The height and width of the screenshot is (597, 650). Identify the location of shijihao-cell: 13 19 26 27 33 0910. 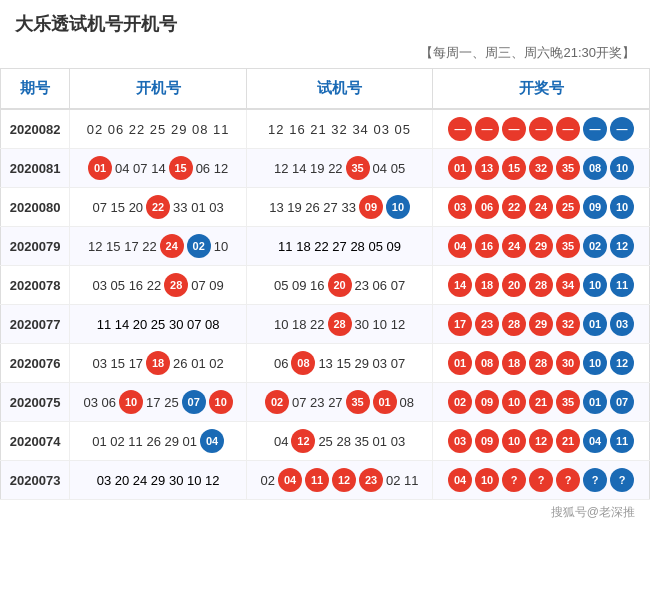
(339, 208).